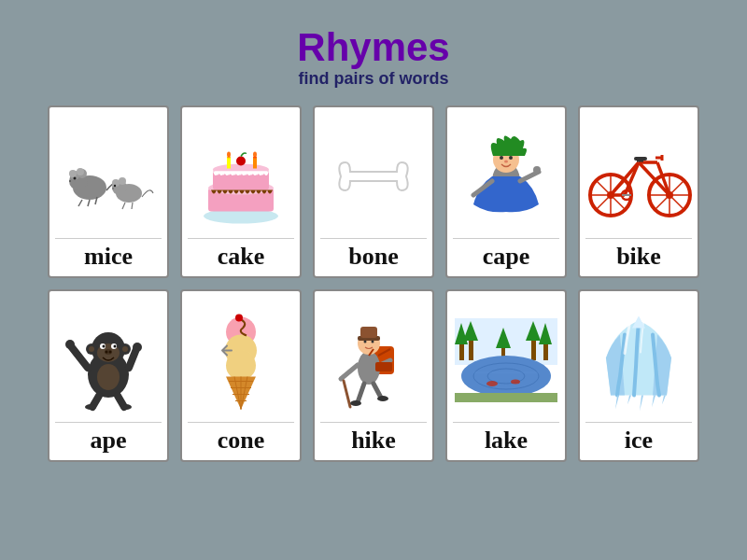  What do you see at coordinates (374, 375) in the screenshot?
I see `card-hike: hike` at bounding box center [374, 375].